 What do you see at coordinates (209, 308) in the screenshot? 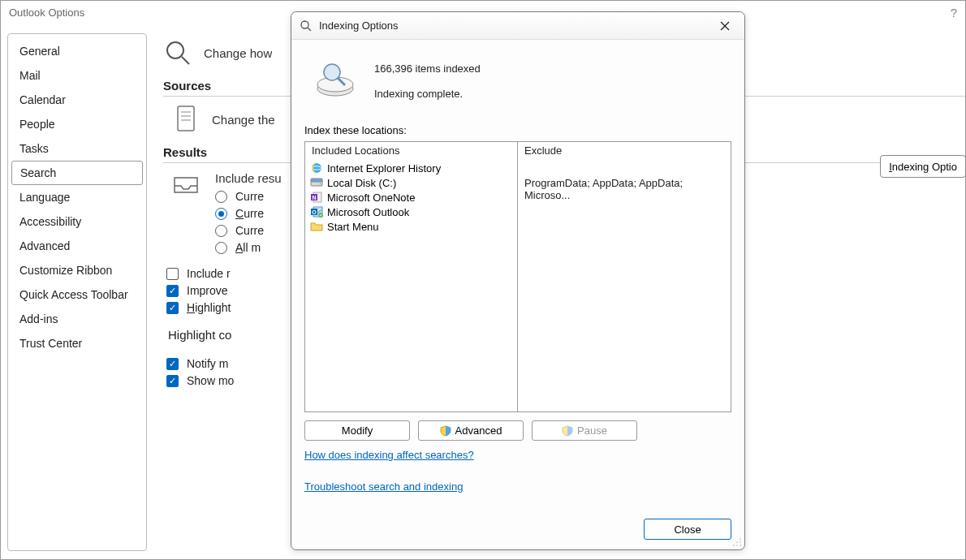
I see `checkbox-label: Highlight` at bounding box center [209, 308].